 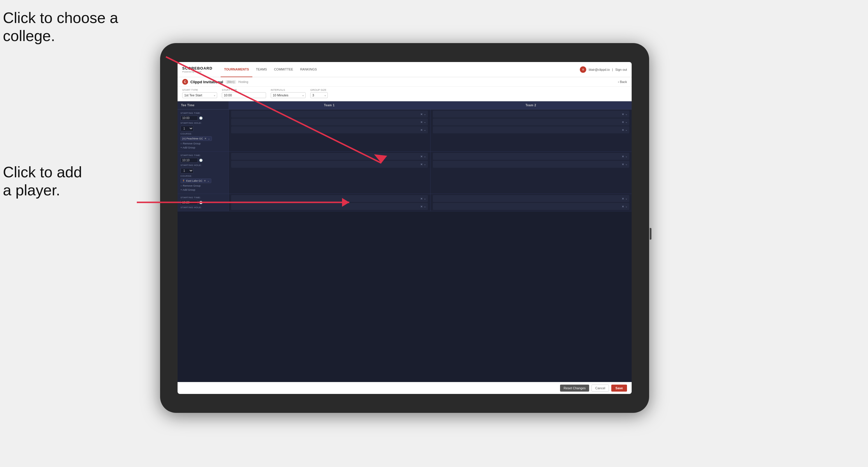 What do you see at coordinates (244, 95) in the screenshot?
I see `start-time-input` at bounding box center [244, 95].